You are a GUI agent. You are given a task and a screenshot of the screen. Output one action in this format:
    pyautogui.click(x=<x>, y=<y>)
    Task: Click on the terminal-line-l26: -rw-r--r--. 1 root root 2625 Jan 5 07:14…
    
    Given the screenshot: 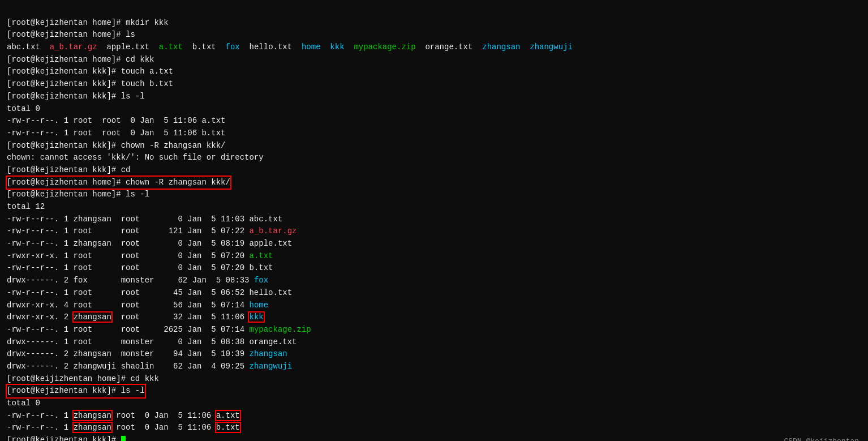 What is the action you would take?
    pyautogui.click(x=434, y=330)
    